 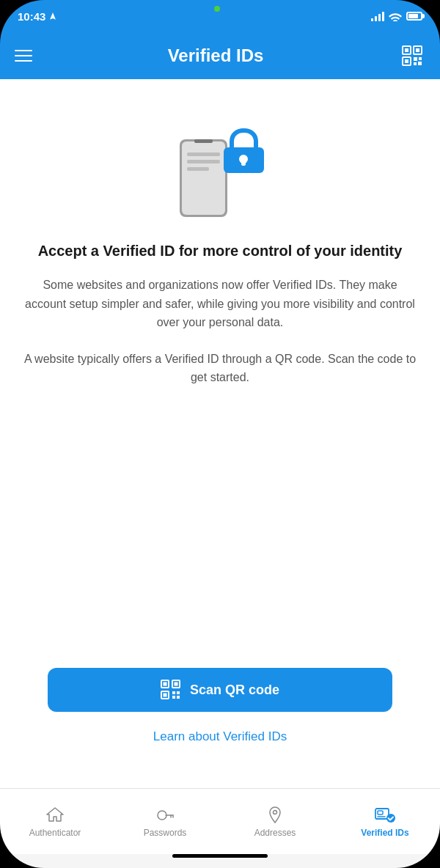 What do you see at coordinates (243, 151) in the screenshot?
I see `lock-illustration` at bounding box center [243, 151].